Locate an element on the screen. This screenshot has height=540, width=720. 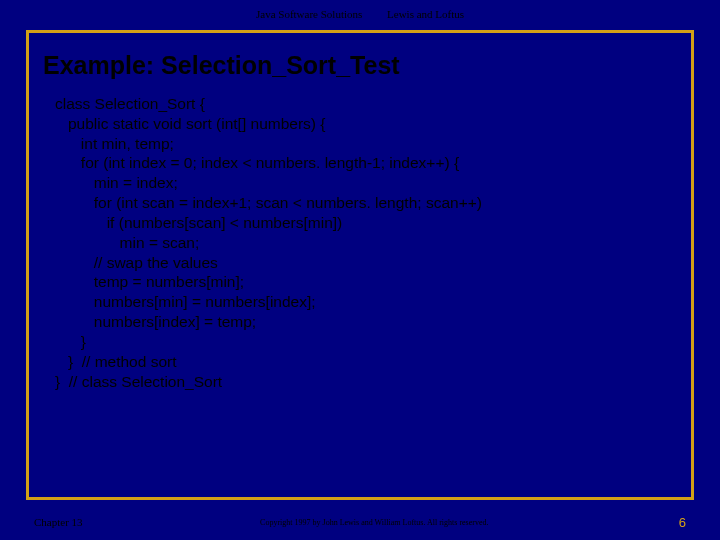
code-line: } // method sort is located at coordinates (116, 362).